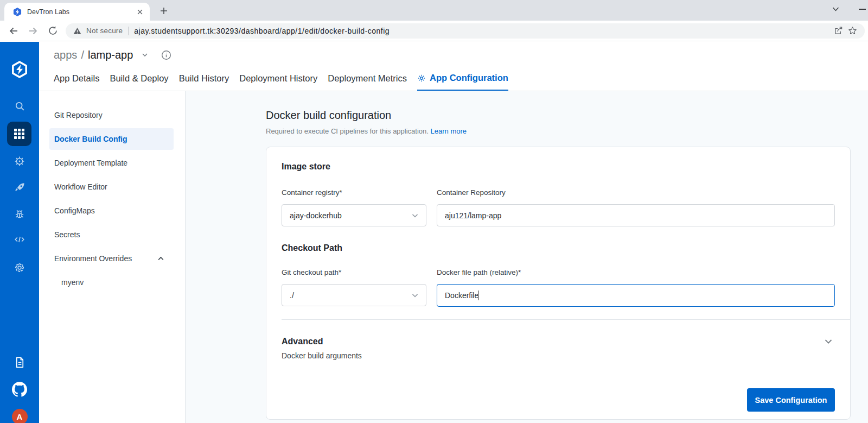 The height and width of the screenshot is (423, 868). I want to click on devtron-favicon-icon, so click(17, 12).